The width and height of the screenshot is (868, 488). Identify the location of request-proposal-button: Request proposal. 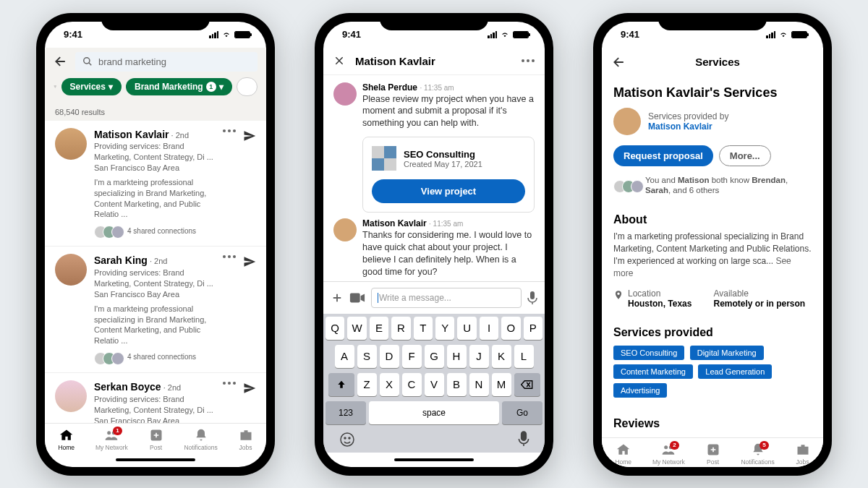
(663, 156).